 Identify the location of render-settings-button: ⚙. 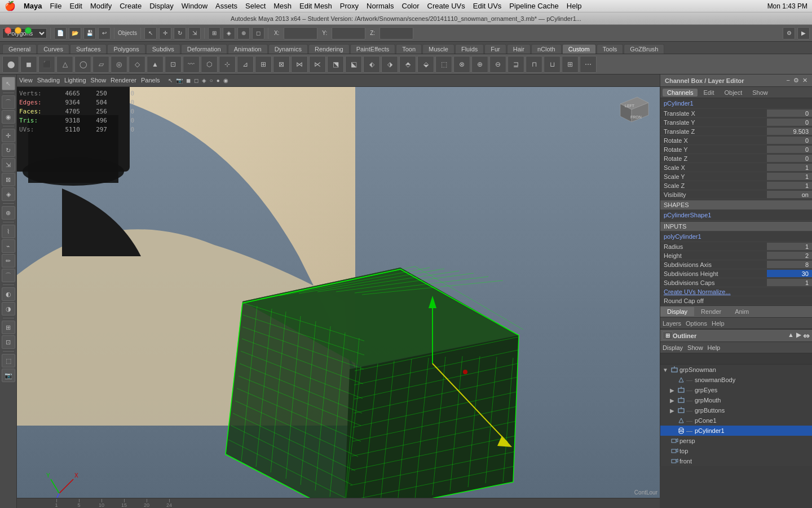
(789, 33).